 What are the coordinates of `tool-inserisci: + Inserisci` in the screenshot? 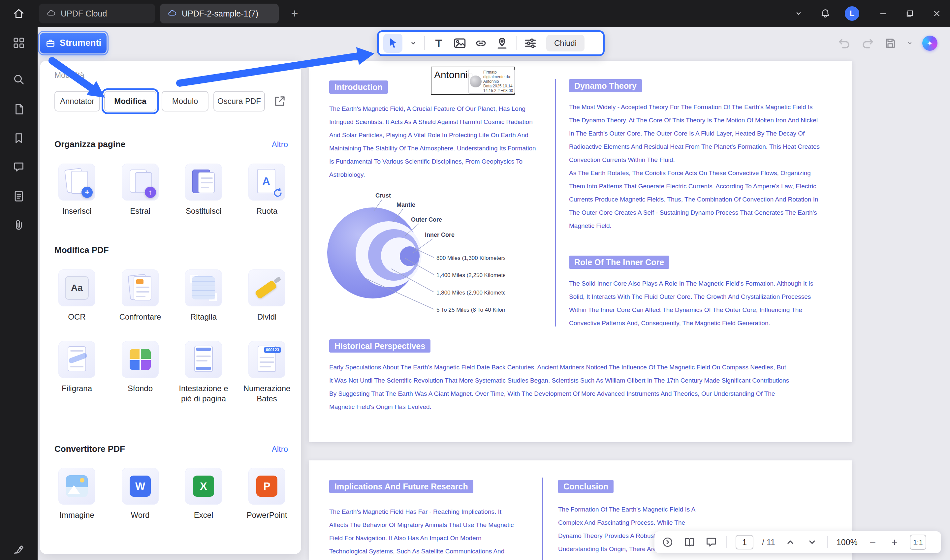 It's located at (77, 189).